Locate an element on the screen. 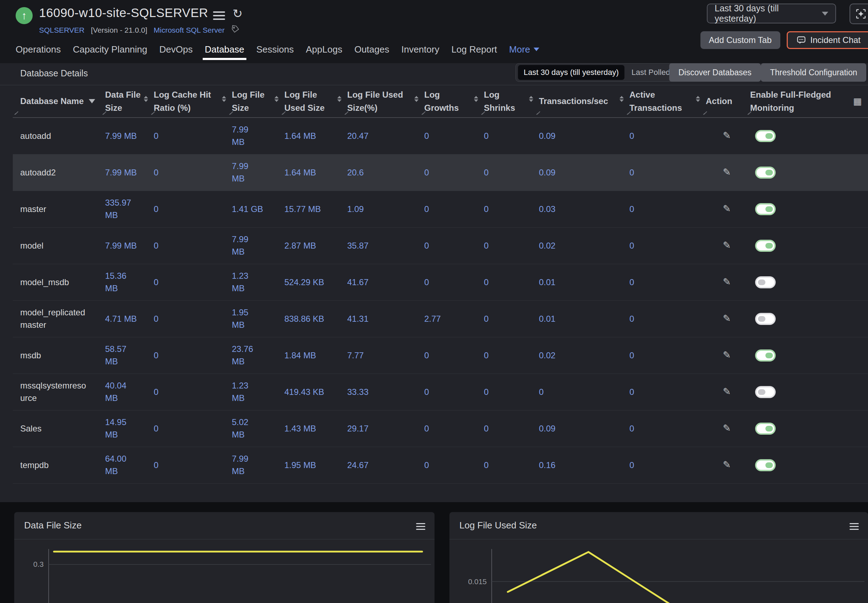 Image resolution: width=868 pixels, height=603 pixels. metric-value: 33.33 is located at coordinates (381, 392).